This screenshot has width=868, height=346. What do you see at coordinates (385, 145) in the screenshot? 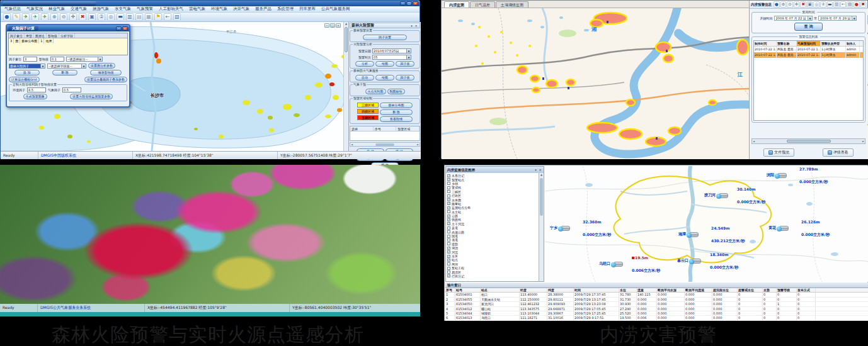
I see `panel-scrollbar: ◄ ►` at bounding box center [385, 145].